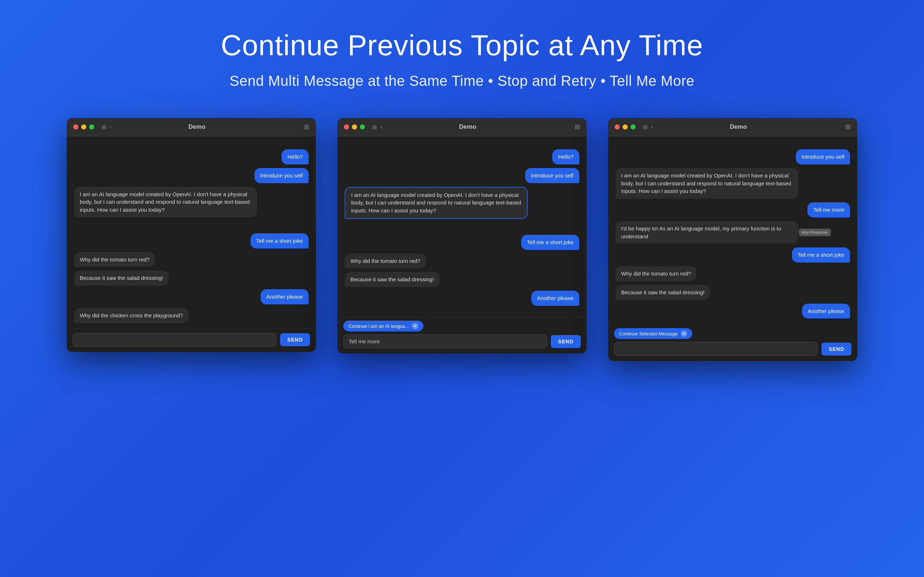 This screenshot has width=924, height=577. Describe the element at coordinates (823, 157) in the screenshot. I see `bubble-introduce-3: Introduce you self` at that location.